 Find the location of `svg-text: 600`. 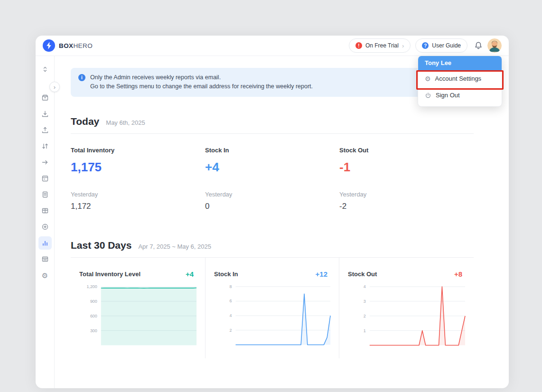

svg-text: 600 is located at coordinates (94, 316).